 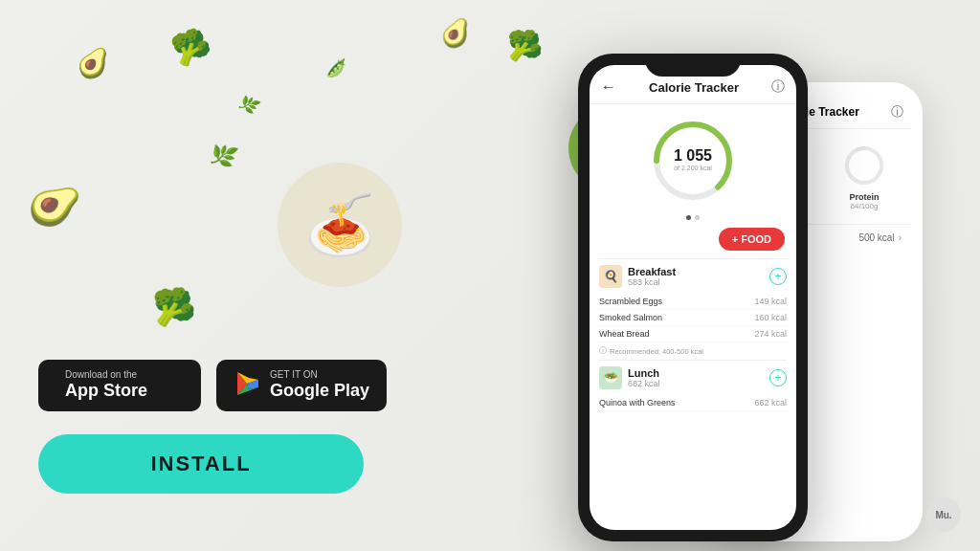 What do you see at coordinates (106, 386) in the screenshot?
I see `appstore-text: Download on the App Store` at bounding box center [106, 386].